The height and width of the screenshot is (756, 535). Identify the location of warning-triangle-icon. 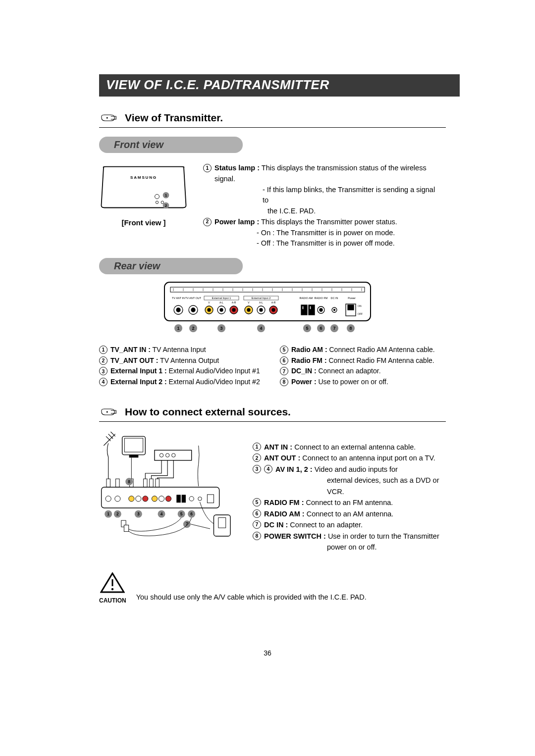
(112, 583).